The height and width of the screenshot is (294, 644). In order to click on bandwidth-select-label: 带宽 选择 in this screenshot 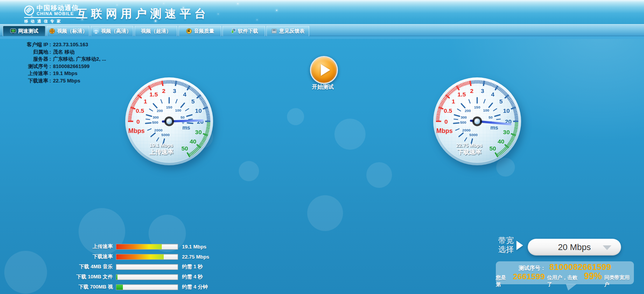, I will do `click(506, 245)`.